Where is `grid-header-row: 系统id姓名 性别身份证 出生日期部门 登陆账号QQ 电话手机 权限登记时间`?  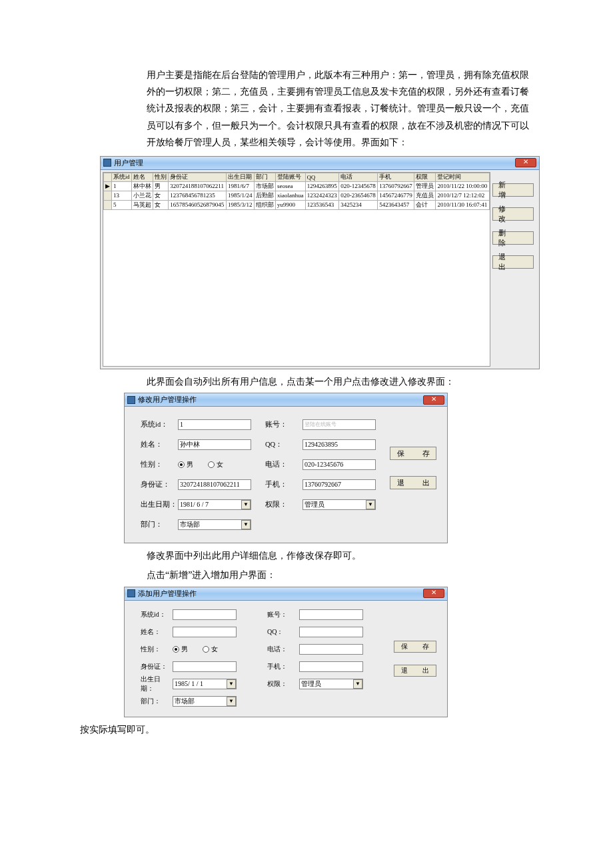
grid-header-row: 系统id姓名 性别身份证 出生日期部门 登陆账号QQ 电话手机 权限登记时间 is located at coordinates (297, 177).